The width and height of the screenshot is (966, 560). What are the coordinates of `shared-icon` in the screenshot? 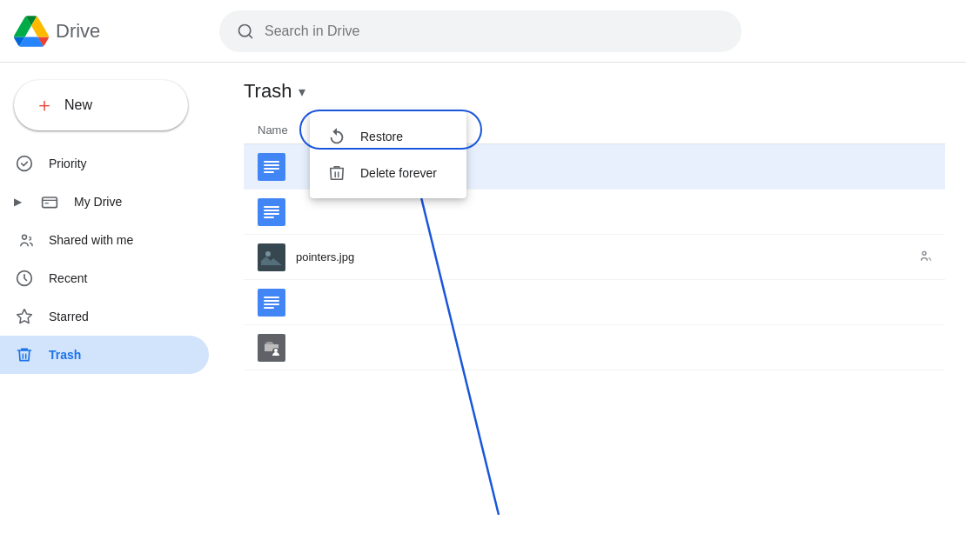 It's located at (24, 240).